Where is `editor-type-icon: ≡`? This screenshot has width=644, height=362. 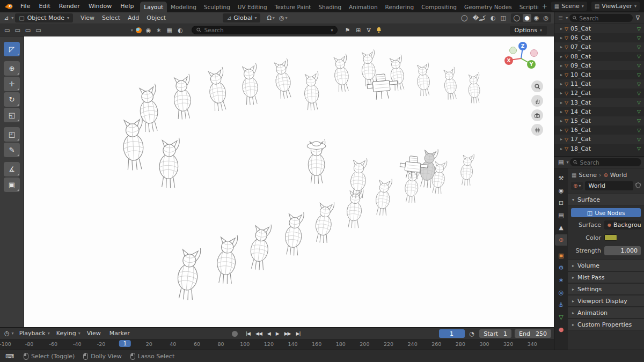
editor-type-icon: ≡ is located at coordinates (560, 18).